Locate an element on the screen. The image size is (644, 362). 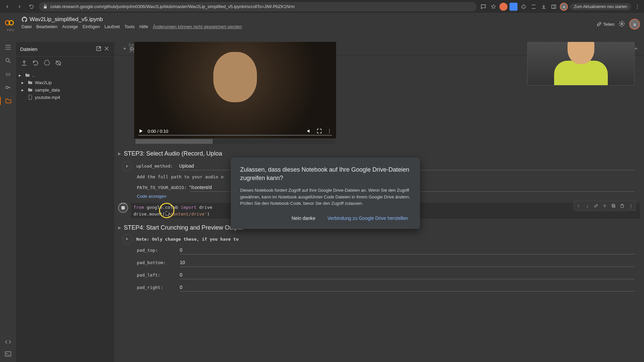
step4-run-button is located at coordinates (127, 239).